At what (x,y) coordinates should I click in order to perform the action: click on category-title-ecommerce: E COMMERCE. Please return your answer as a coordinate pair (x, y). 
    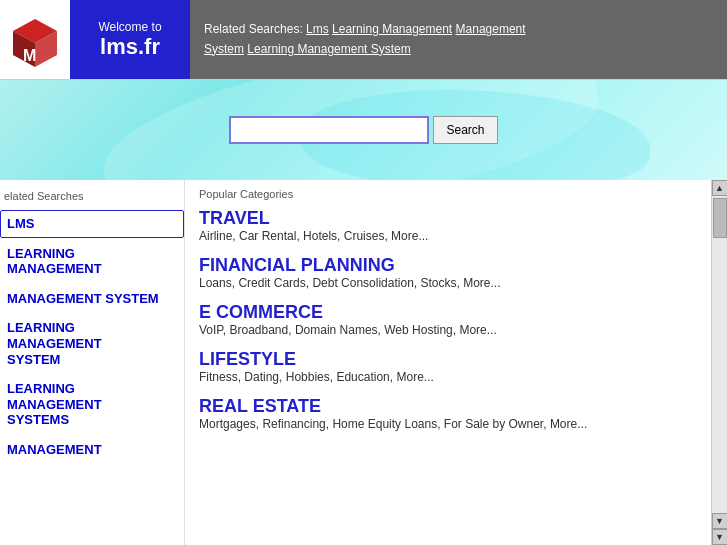
    Looking at the image, I should click on (261, 312).